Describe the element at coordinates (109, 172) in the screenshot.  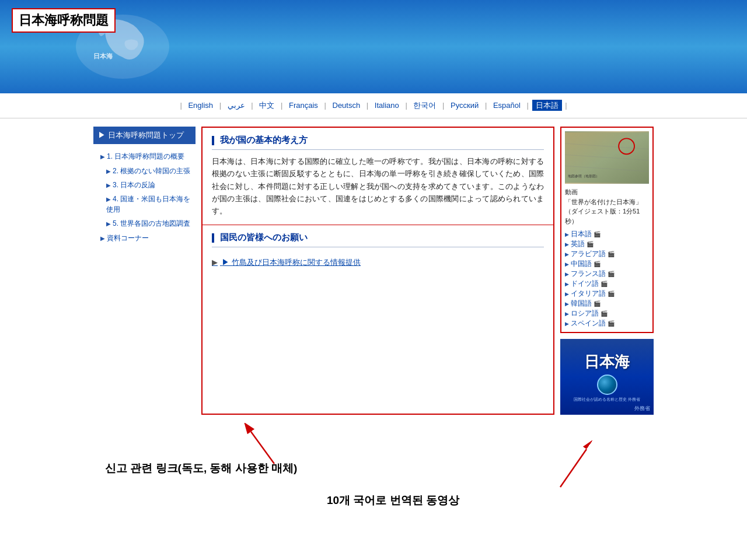
I see `arrow-icon-2: ▶` at that location.